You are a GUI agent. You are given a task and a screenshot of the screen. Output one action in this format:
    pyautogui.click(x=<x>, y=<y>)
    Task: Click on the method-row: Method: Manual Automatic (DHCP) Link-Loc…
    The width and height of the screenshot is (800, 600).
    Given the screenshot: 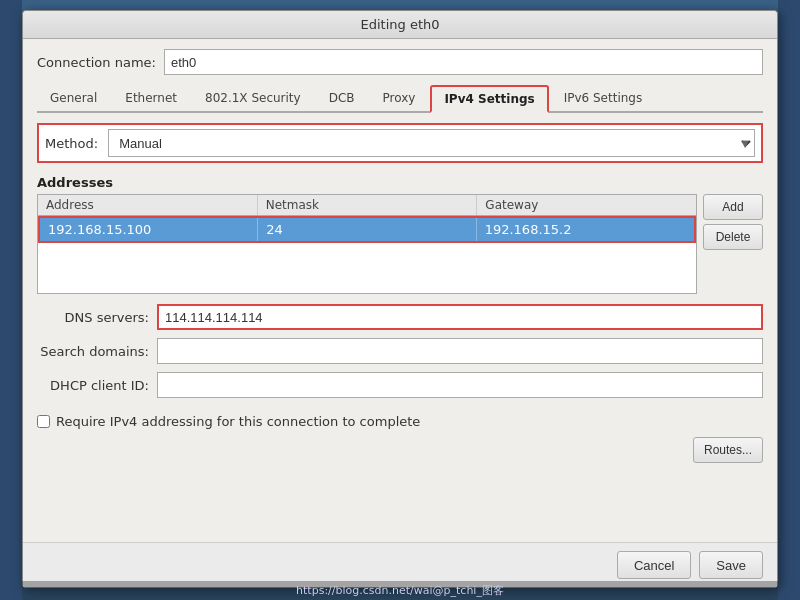 What is the action you would take?
    pyautogui.click(x=400, y=143)
    